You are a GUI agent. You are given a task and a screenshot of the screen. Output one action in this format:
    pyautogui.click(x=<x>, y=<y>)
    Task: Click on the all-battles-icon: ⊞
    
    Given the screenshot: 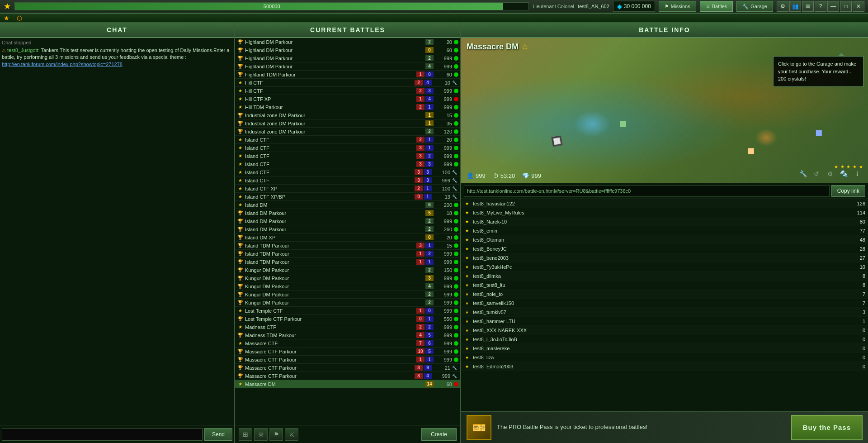 What is the action you would take?
    pyautogui.click(x=245, y=434)
    